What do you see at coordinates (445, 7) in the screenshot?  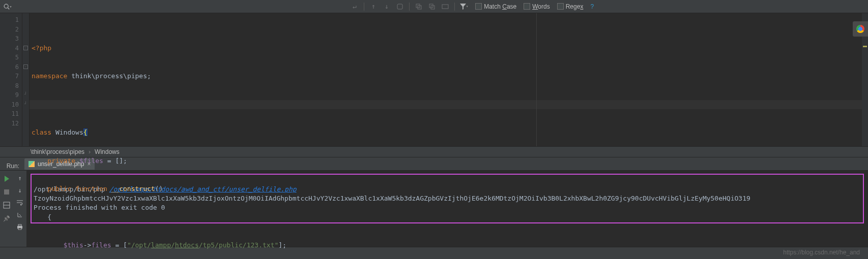 I see `select-all-occurrences-icon` at bounding box center [445, 7].